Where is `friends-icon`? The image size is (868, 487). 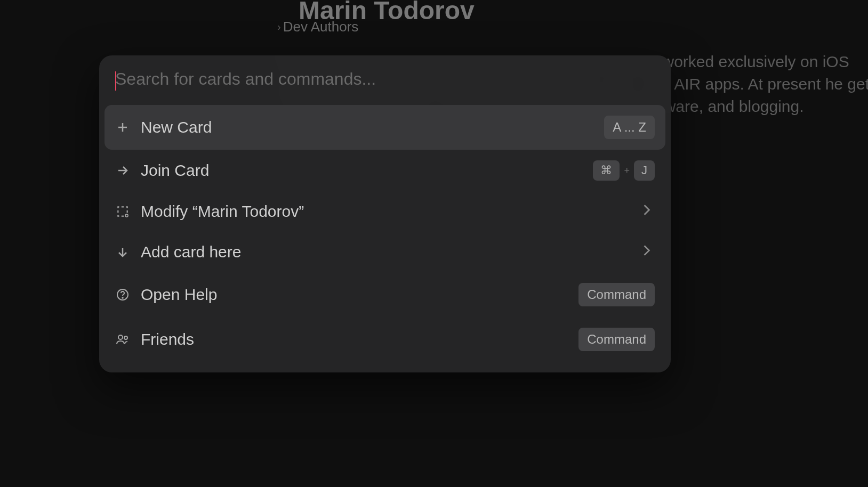 friends-icon is located at coordinates (123, 339).